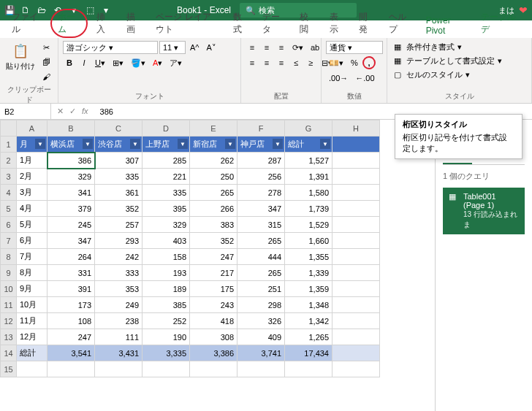  I want to click on font-family-select: 游ゴシック ▾, so click(110, 47).